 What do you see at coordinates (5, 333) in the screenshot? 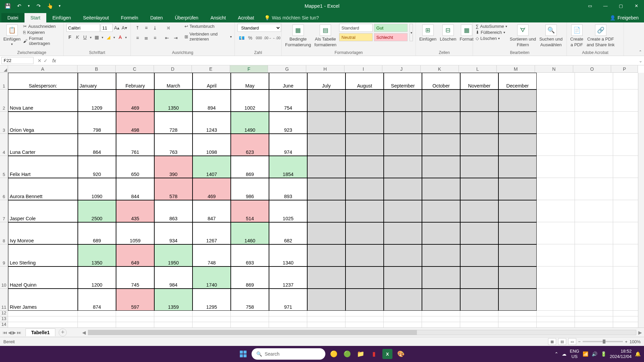
I see `sheet-nav-first-icon: ⏮` at bounding box center [5, 333].